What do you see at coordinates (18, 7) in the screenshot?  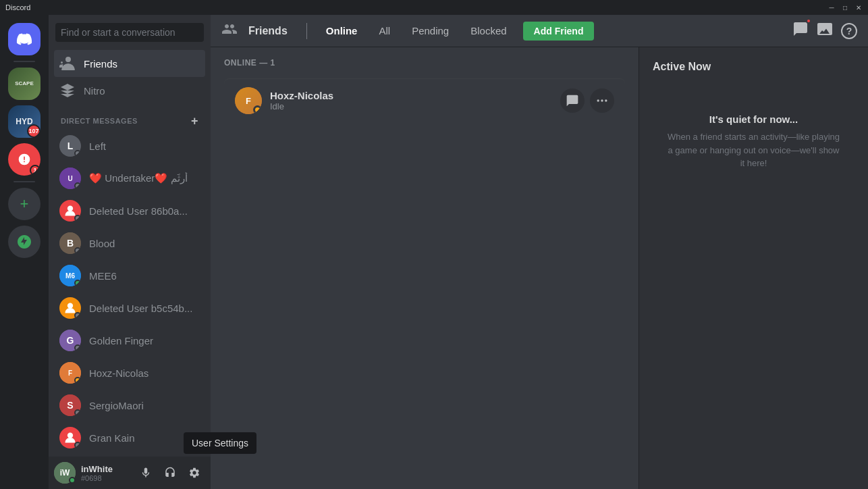 I see `titlebar-title: Discord` at bounding box center [18, 7].